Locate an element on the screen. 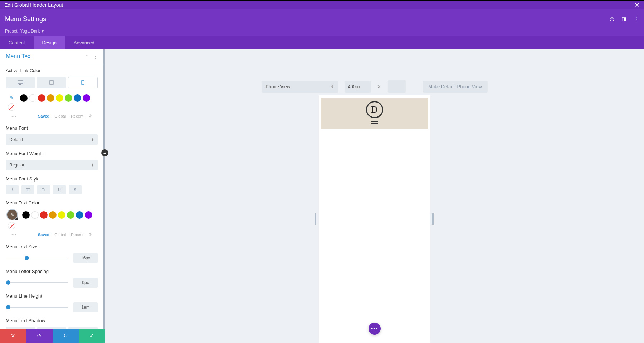 The height and width of the screenshot is (343, 644). font-style-underline: U is located at coordinates (59, 190).